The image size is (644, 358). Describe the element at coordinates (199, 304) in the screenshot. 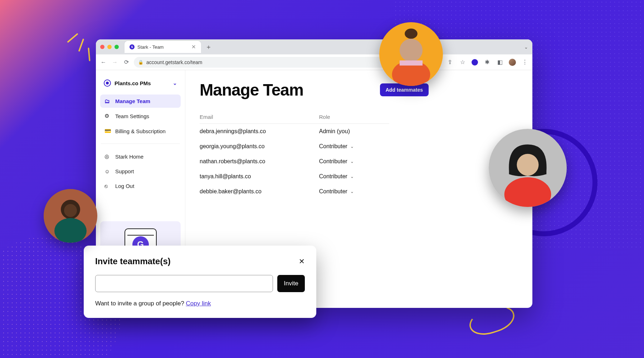

I see `copy-link: Copy link` at that location.